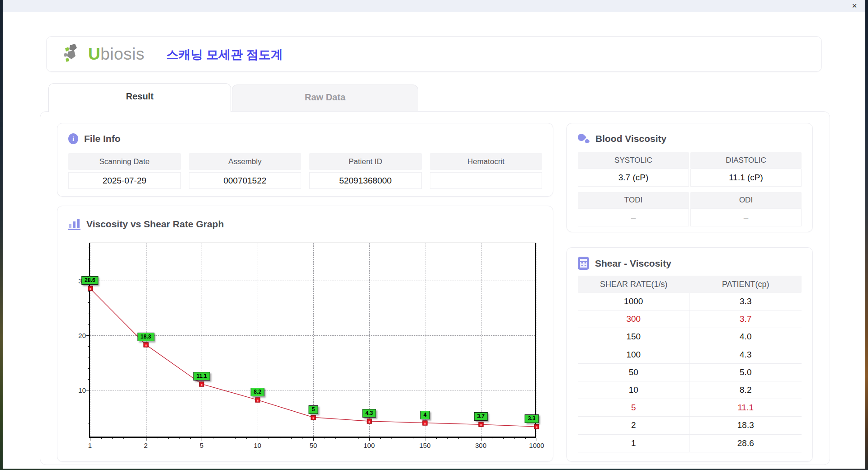 The image size is (868, 470). I want to click on patient-viscosity-cell: 28.6, so click(746, 443).